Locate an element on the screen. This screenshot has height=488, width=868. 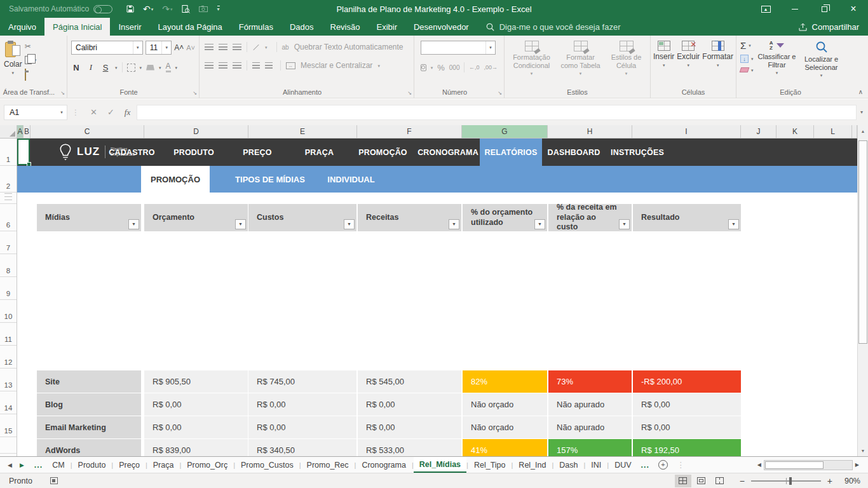
number-dialog-launcher-icon: ↘ is located at coordinates (499, 93).